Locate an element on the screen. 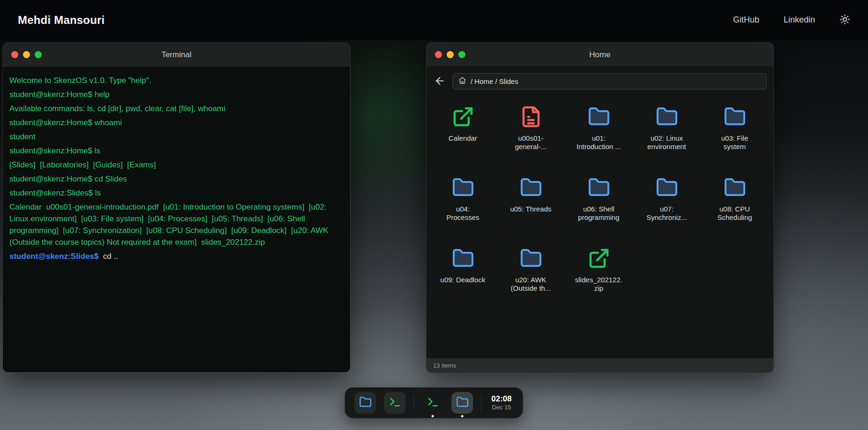 Image resolution: width=868 pixels, height=430 pixels. terminal-prompt-line: student@skenz:Slides$ cd .. is located at coordinates (176, 256).